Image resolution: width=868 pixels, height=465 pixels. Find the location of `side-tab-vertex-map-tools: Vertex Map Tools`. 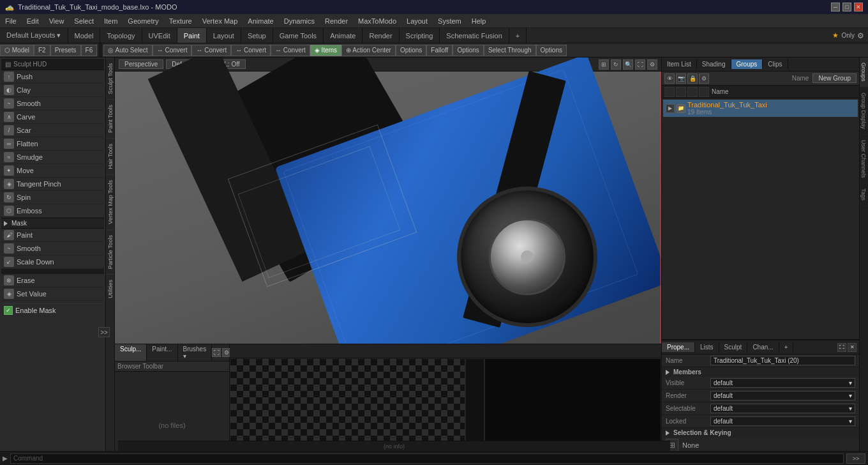

side-tab-vertex-map-tools: Vertex Map Tools is located at coordinates (110, 202).